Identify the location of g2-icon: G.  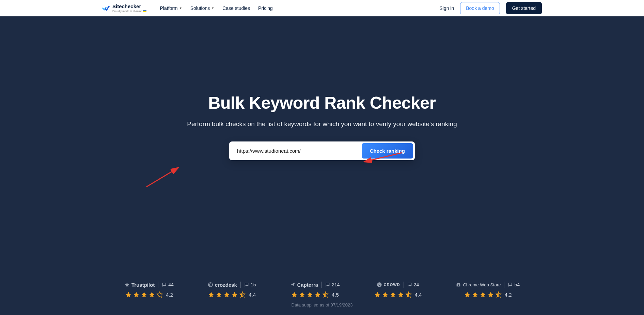
(379, 285).